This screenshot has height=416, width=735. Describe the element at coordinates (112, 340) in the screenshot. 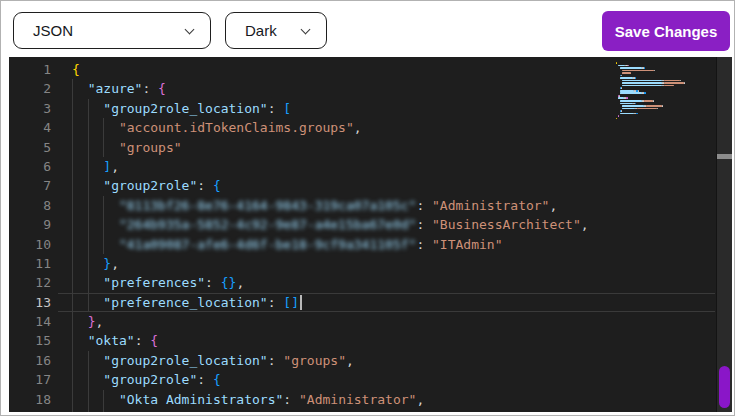

I see `code-token: "okta"` at that location.